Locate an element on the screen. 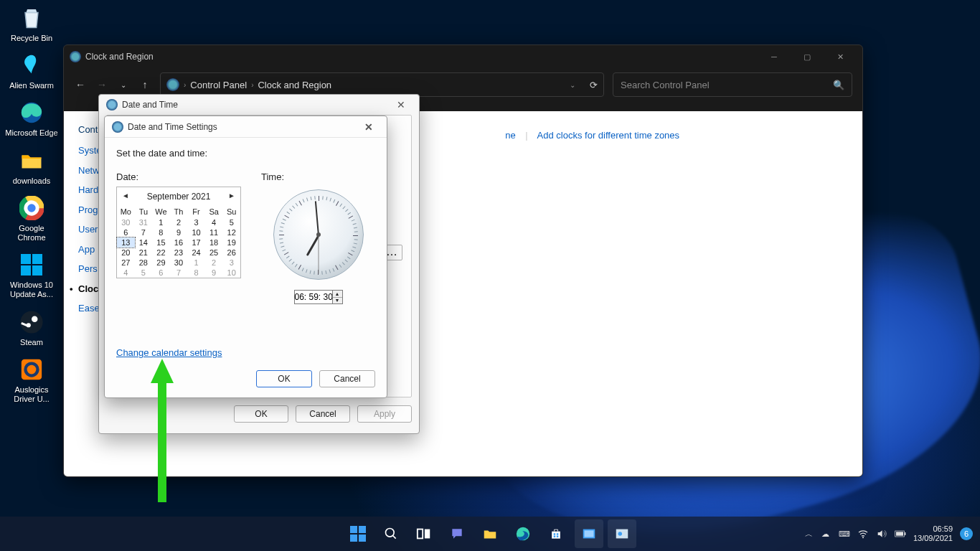 Image resolution: width=980 pixels, height=551 pixels. breadcrumb-item: Clock and Region is located at coordinates (294, 85).